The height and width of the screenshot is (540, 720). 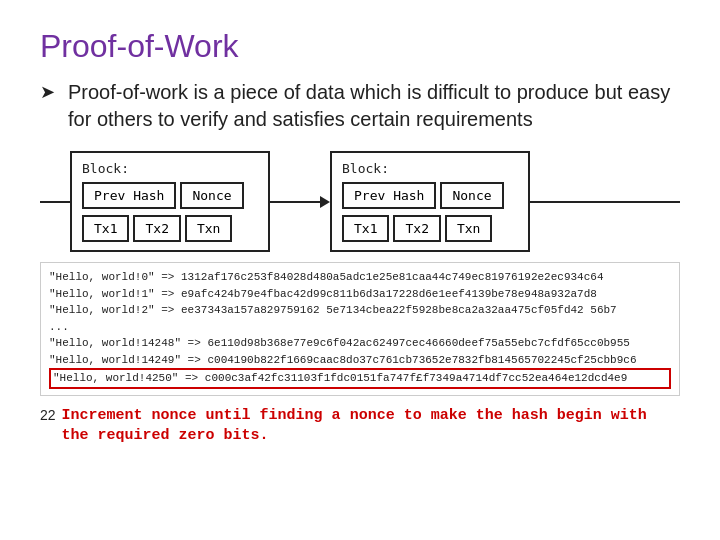 I want to click on block-1-txn: Txn, so click(x=208, y=228).